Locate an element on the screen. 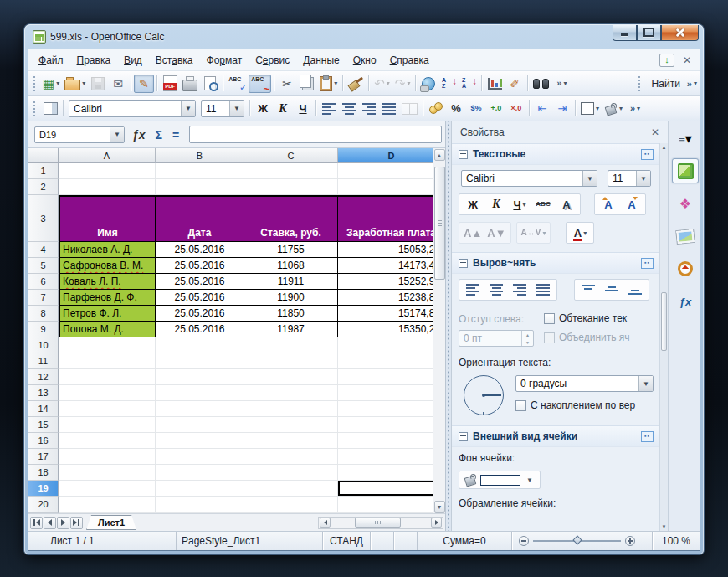 The width and height of the screenshot is (728, 577). sort-ascending-button: AZ↓ is located at coordinates (449, 84).